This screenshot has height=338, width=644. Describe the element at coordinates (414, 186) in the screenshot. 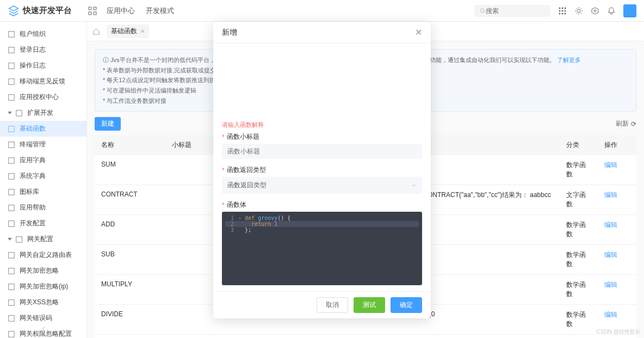

I see `chevron-down-icon` at that location.